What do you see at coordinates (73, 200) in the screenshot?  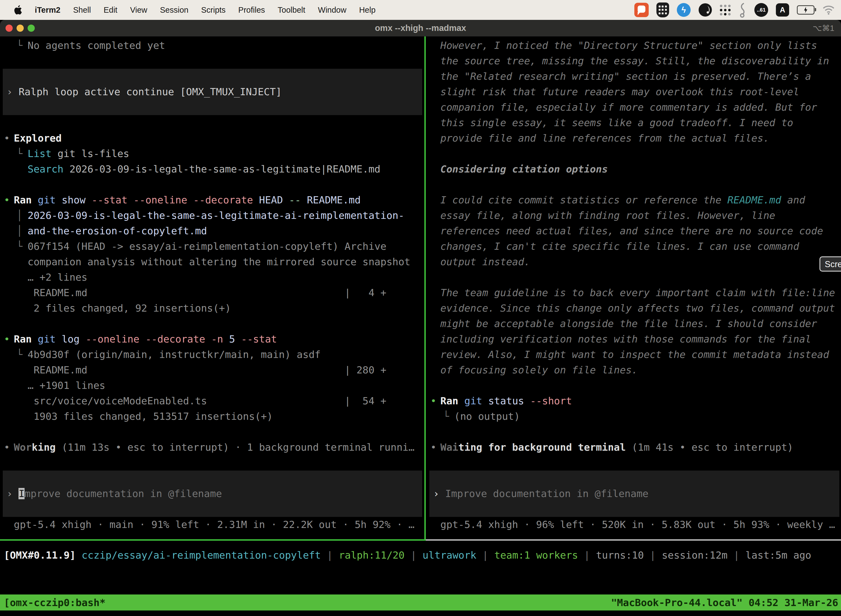 I see `git-subcommand: show` at bounding box center [73, 200].